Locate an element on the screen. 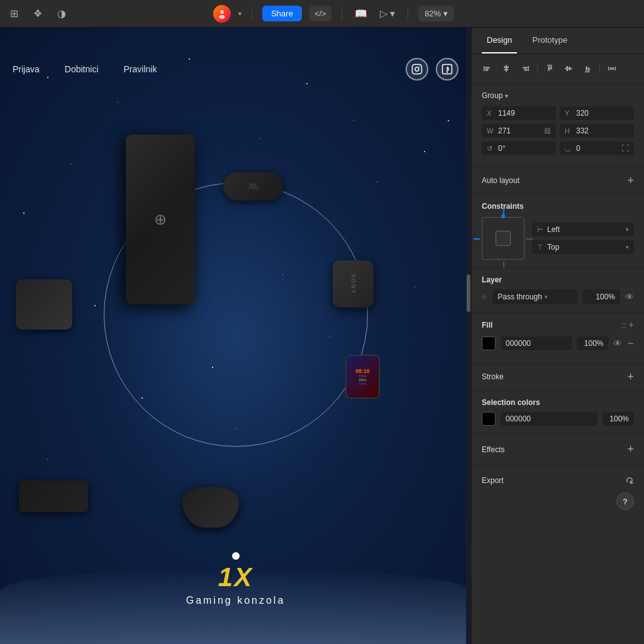  auto-layout-label: Auto layout is located at coordinates (501, 180).